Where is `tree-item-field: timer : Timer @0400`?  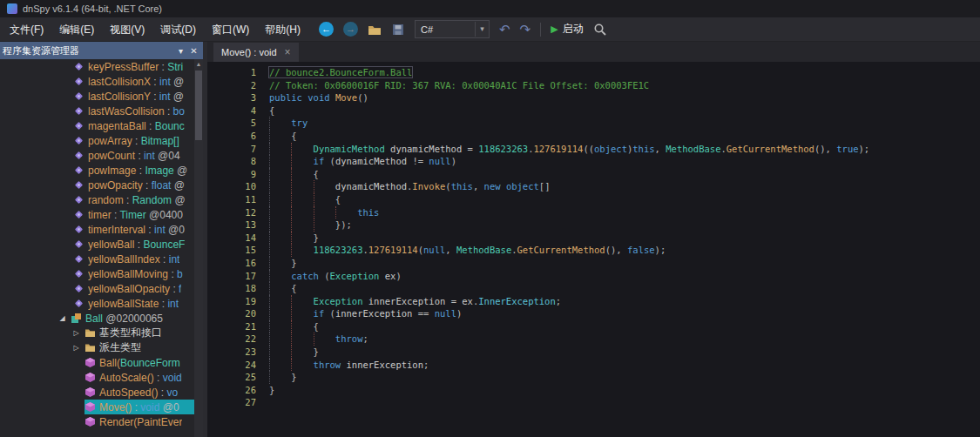
tree-item-field: timer : Timer @0400 is located at coordinates (98, 214).